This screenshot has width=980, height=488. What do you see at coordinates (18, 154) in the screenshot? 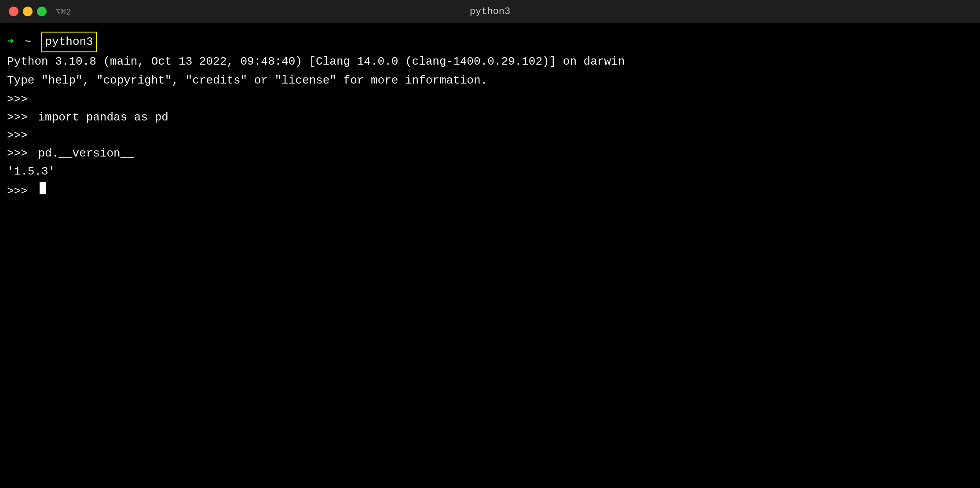
I see `python-prompt-4: >>>` at bounding box center [18, 154].